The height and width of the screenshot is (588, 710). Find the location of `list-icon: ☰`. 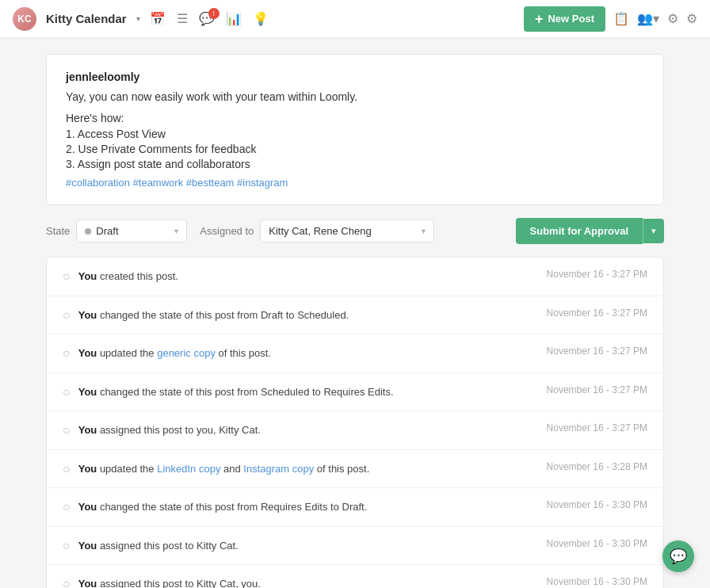

list-icon: ☰ is located at coordinates (182, 19).